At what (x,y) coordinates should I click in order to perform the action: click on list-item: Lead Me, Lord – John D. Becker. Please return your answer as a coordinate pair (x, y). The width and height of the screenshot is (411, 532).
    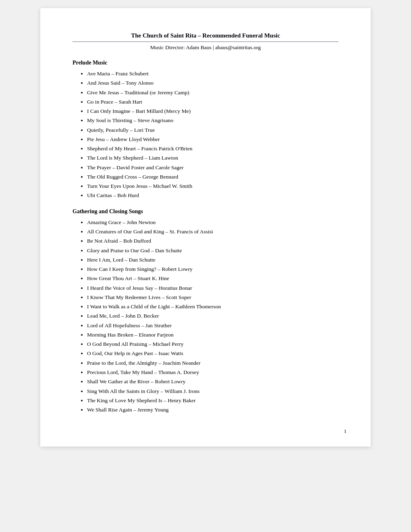
    Looking at the image, I should click on (213, 316).